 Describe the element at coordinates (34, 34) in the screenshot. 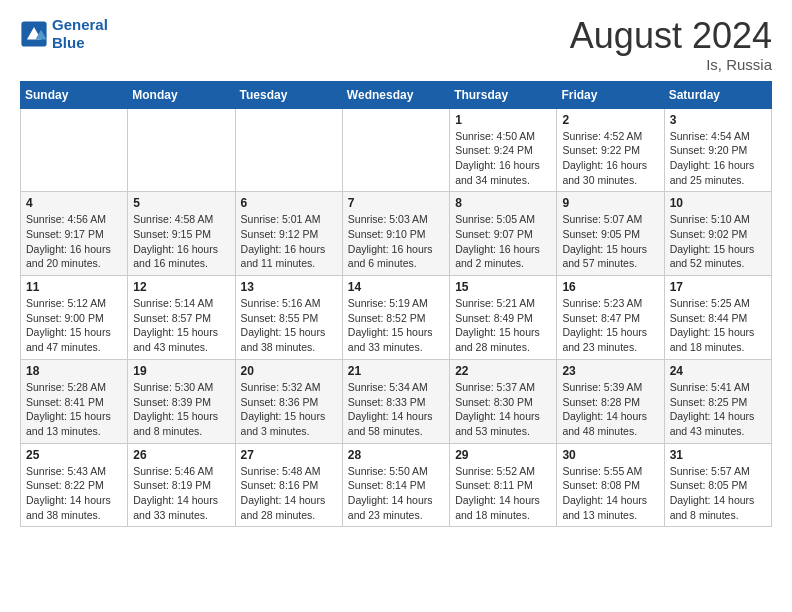

I see `logo-icon` at that location.